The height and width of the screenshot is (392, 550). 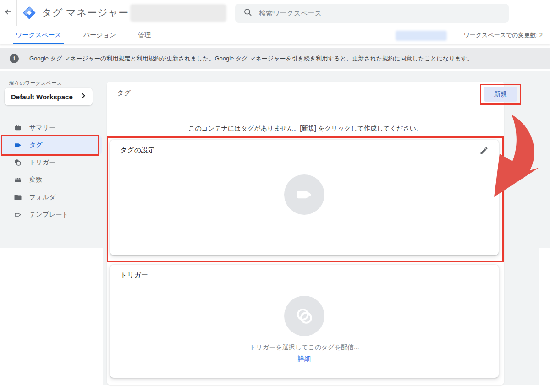 What do you see at coordinates (42, 128) in the screenshot?
I see `sidebar-item-label: サマリー` at bounding box center [42, 128].